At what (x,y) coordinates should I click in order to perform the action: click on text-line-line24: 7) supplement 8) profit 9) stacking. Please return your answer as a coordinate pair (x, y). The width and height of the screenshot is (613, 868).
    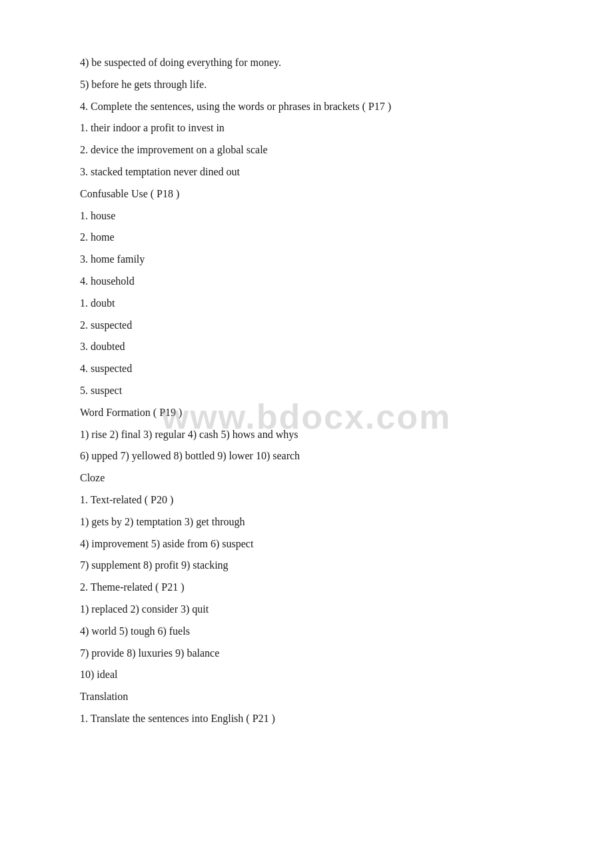
    Looking at the image, I should click on (306, 565).